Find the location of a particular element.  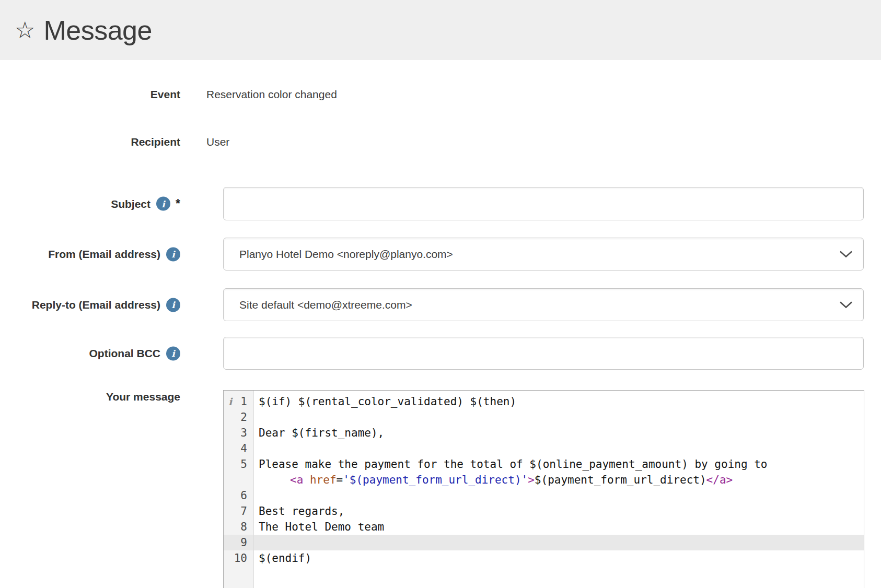

from-email-select: Planyo Hotel Demo <noreply@planyo.com> is located at coordinates (543, 254).